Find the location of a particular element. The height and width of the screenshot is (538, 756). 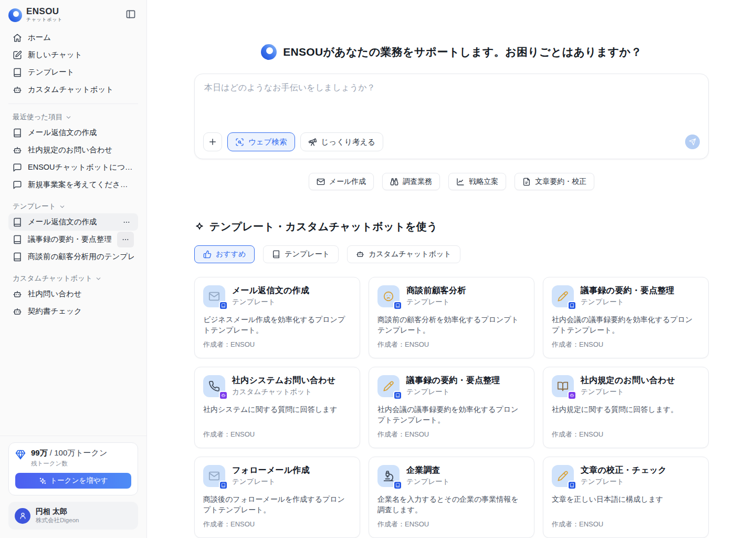

tab-templates: テンプレート is located at coordinates (301, 254).